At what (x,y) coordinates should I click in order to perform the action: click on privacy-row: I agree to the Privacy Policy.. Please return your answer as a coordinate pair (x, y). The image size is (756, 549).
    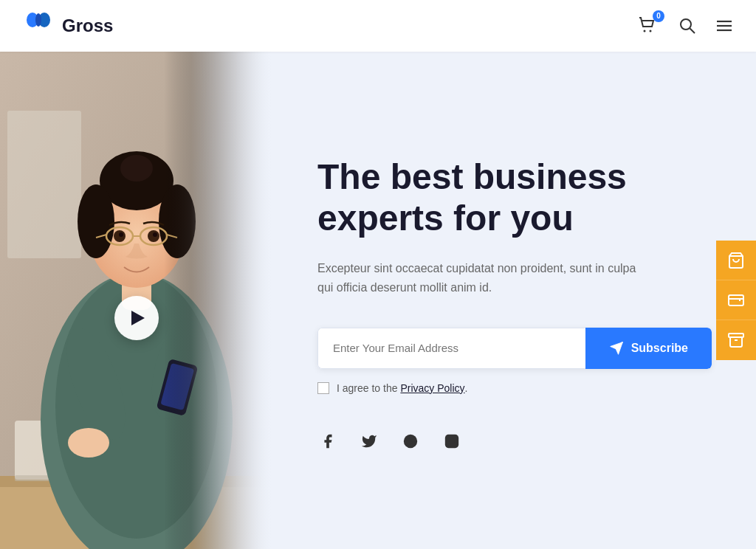
    Looking at the image, I should click on (515, 388).